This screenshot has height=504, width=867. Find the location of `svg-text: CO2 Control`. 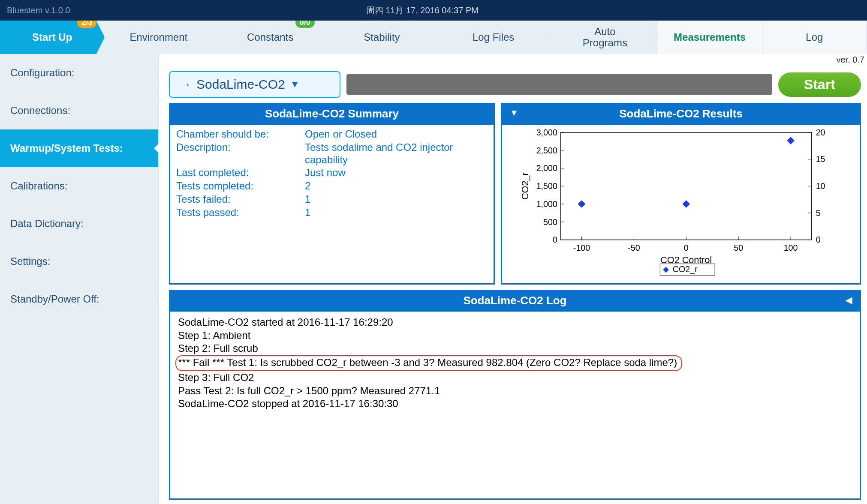

svg-text: CO2 Control is located at coordinates (686, 260).